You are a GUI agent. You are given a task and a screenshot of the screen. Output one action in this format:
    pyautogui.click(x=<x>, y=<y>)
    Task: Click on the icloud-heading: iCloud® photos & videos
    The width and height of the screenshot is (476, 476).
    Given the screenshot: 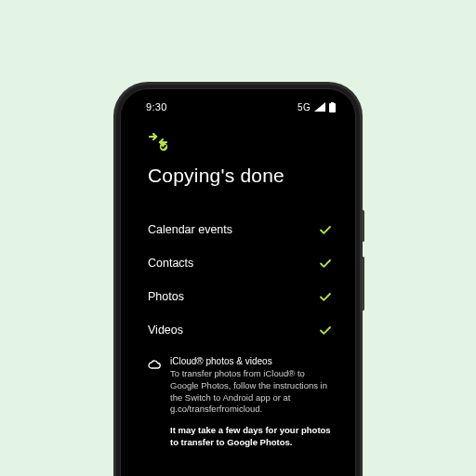 What is the action you would take?
    pyautogui.click(x=251, y=361)
    